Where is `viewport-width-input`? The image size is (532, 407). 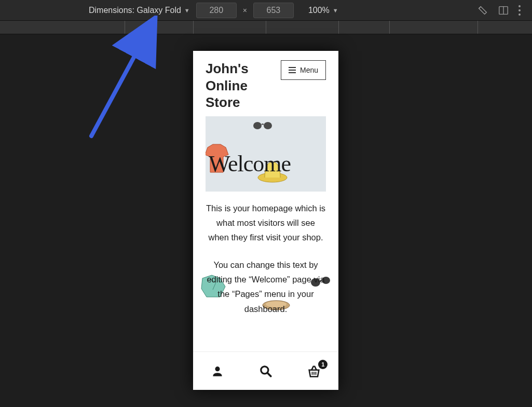 viewport-width-input is located at coordinates (216, 10).